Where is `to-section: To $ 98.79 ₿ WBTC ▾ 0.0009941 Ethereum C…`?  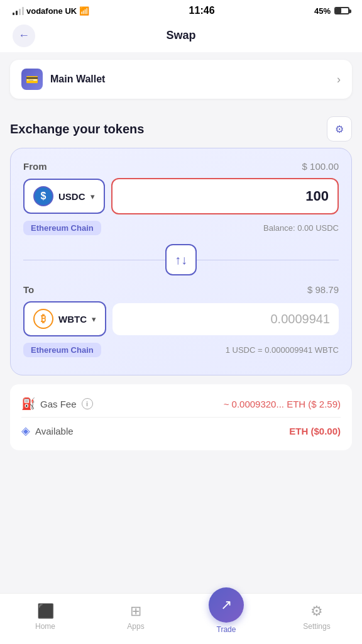 to-section: To $ 98.79 ₿ WBTC ▾ 0.0009941 Ethereum C… is located at coordinates (181, 321).